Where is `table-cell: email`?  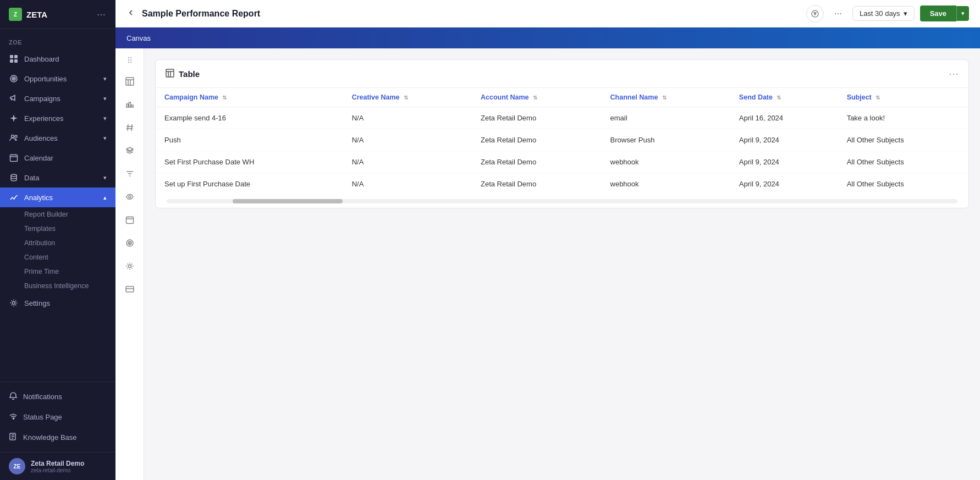
table-cell: email is located at coordinates (666, 118).